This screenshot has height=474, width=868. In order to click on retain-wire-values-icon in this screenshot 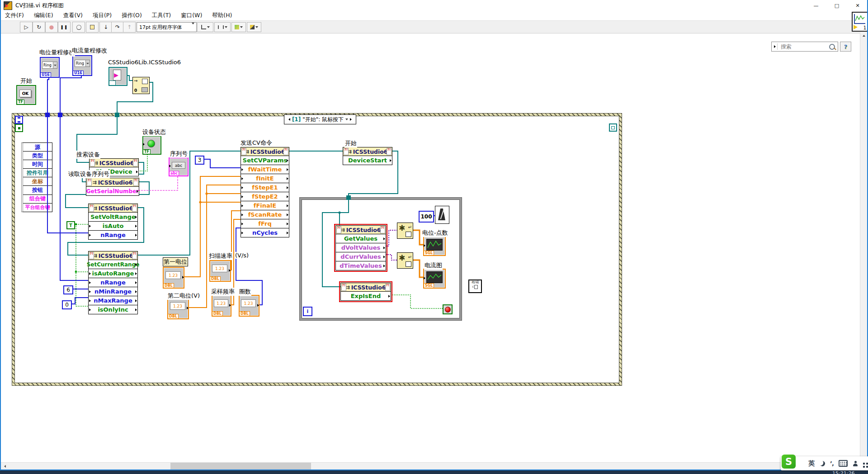, I will do `click(92, 27)`.